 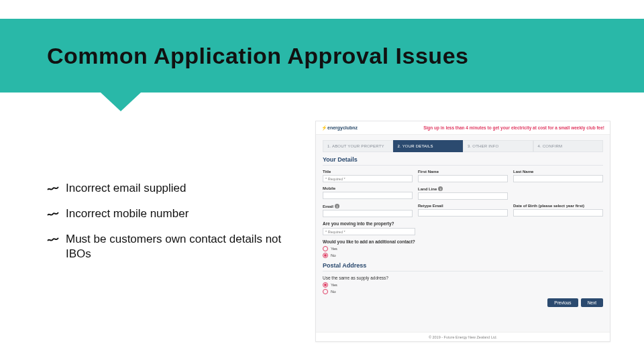 What do you see at coordinates (463, 128) in the screenshot?
I see `screenshot-header: ⚡energyclubnz Sign up in less than 4 min…` at bounding box center [463, 128].